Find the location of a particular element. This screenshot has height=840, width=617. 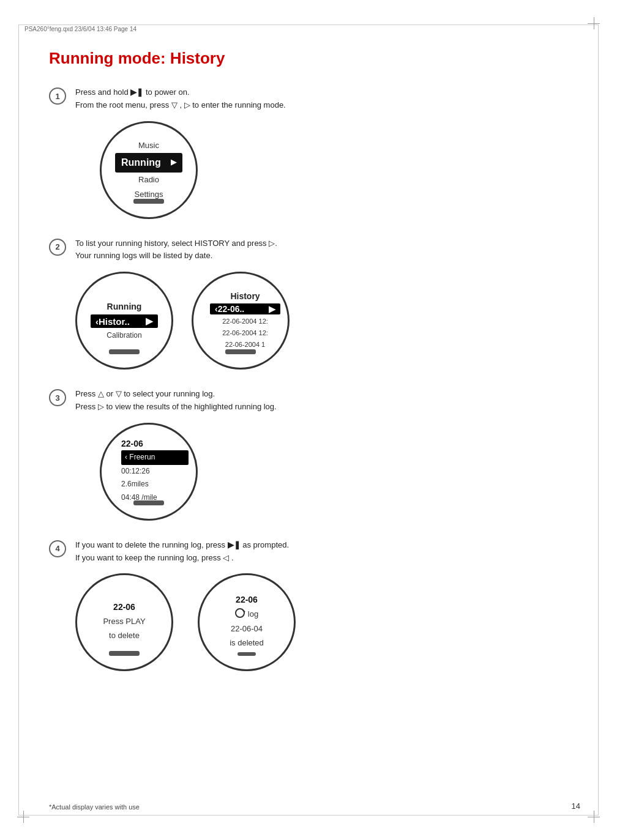

running-label: Running is located at coordinates (141, 163).